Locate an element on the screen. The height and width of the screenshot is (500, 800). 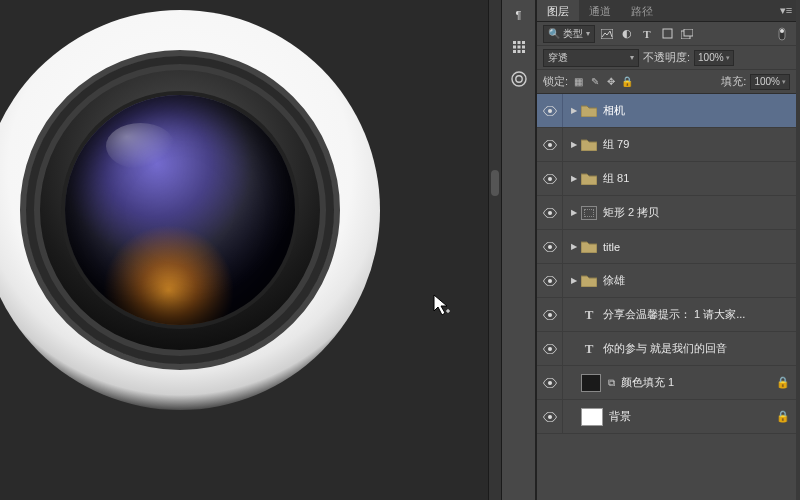
panel-resize-edge is located at coordinates (798, 250).